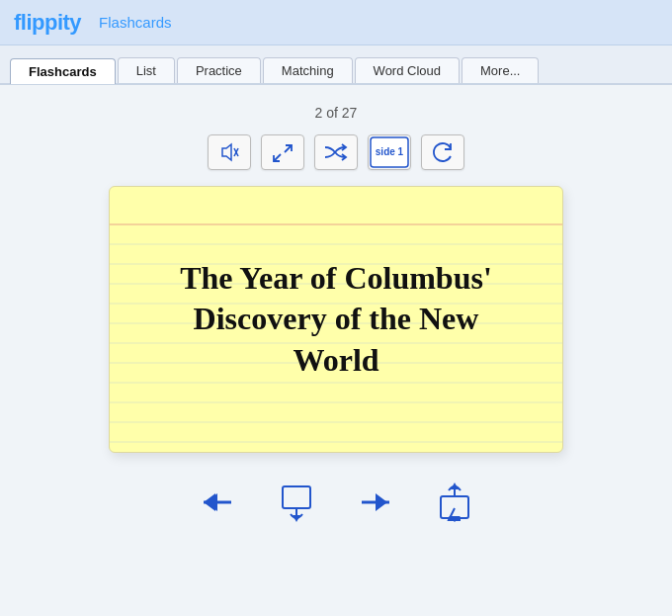  What do you see at coordinates (47, 23) in the screenshot?
I see `logo: flippity` at bounding box center [47, 23].